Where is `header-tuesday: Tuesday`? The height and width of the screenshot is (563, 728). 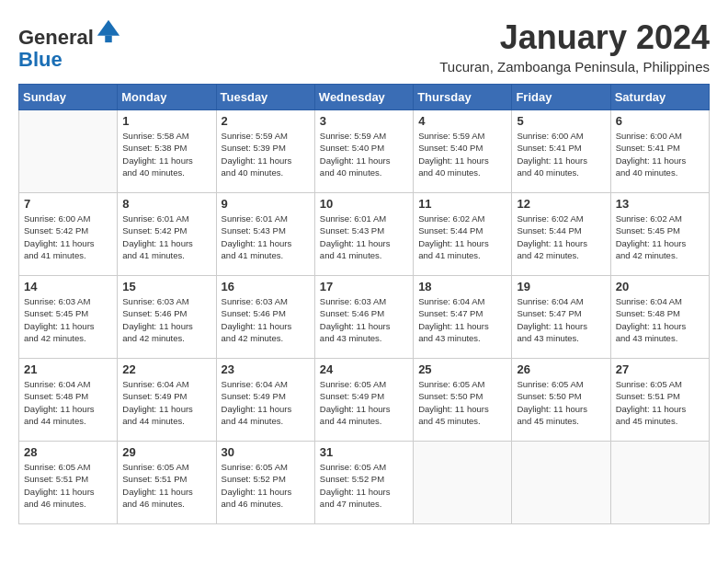
header-tuesday: Tuesday is located at coordinates (265, 98).